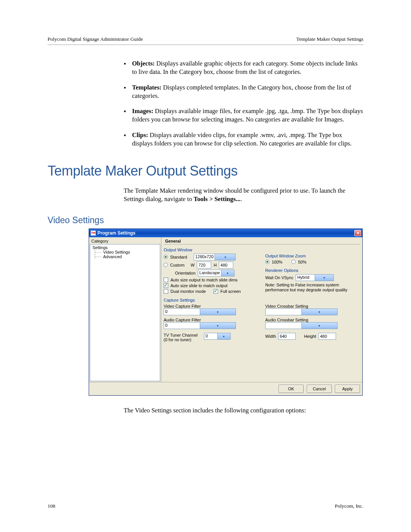 The image size is (411, 532). Describe the element at coordinates (166, 291) in the screenshot. I see `dual-monitor-checkbox` at that location.